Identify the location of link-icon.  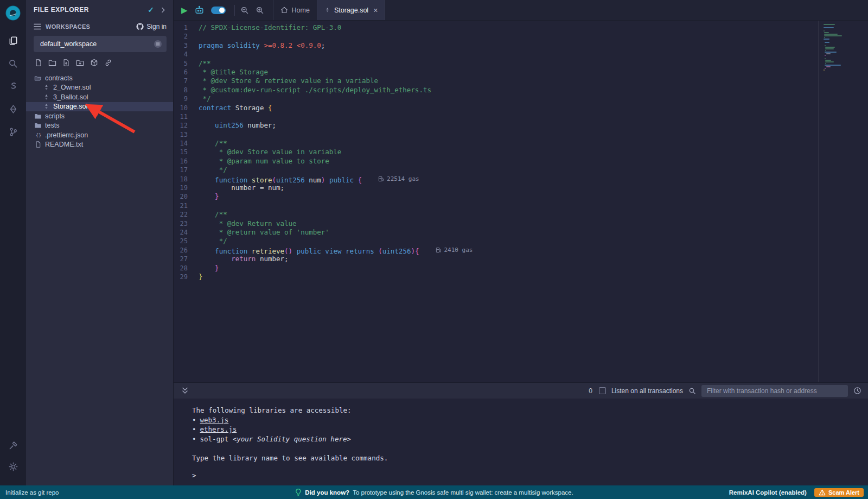
(108, 63).